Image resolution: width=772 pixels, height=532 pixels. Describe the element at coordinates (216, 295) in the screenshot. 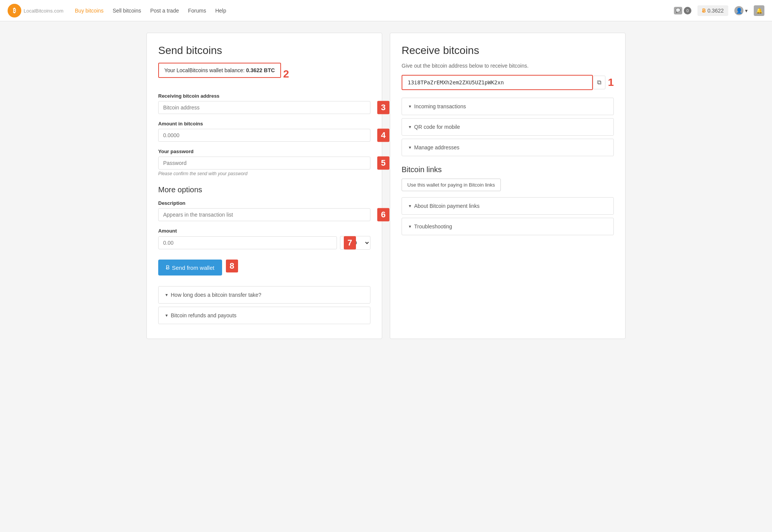

I see `accordion-transfer-time-label: How long does a bitcoin transfer take?` at that location.